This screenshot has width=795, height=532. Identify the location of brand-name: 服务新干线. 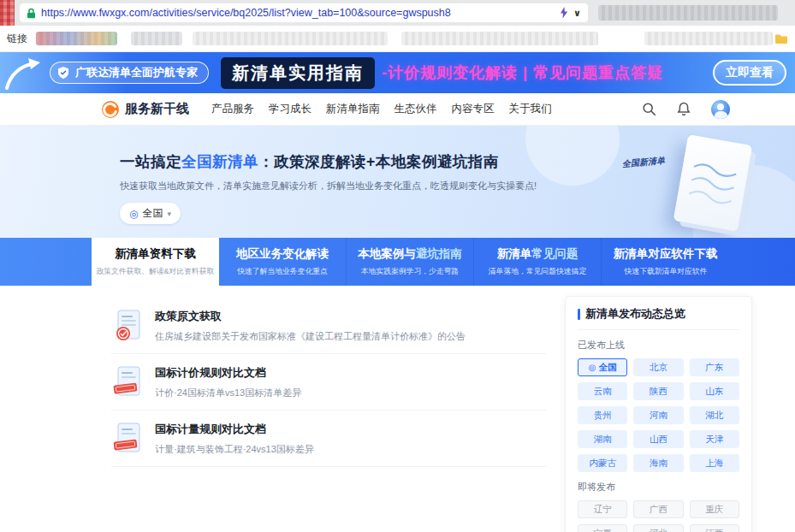
(157, 109).